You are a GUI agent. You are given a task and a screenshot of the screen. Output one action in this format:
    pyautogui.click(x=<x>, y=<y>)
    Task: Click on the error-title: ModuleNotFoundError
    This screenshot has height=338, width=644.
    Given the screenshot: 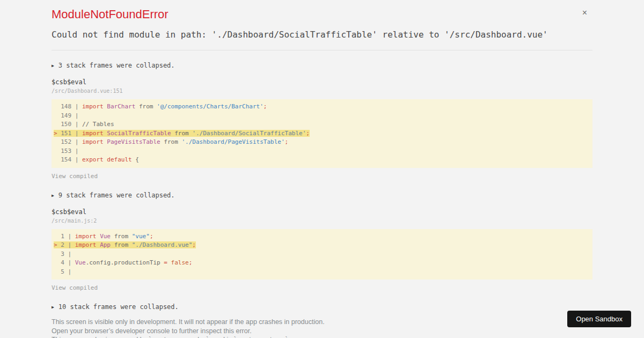 What is the action you would take?
    pyautogui.click(x=322, y=14)
    